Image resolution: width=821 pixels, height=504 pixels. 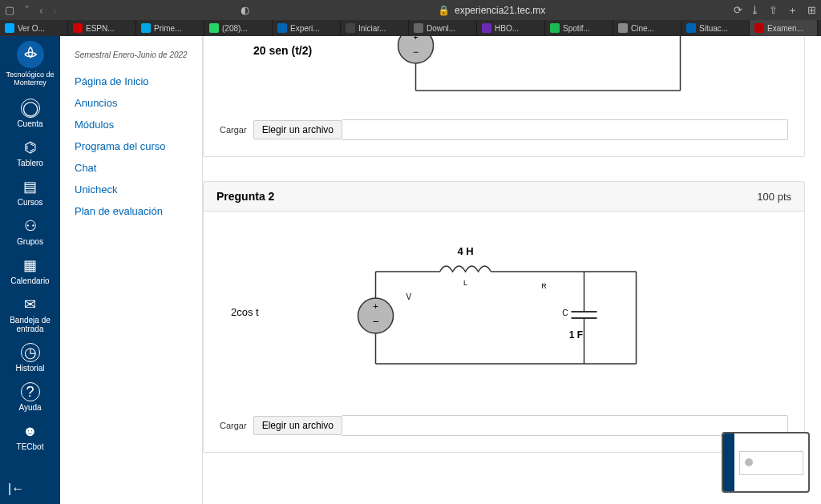 What do you see at coordinates (239, 28) in the screenshot?
I see `browser-tab: (208)...` at bounding box center [239, 28].